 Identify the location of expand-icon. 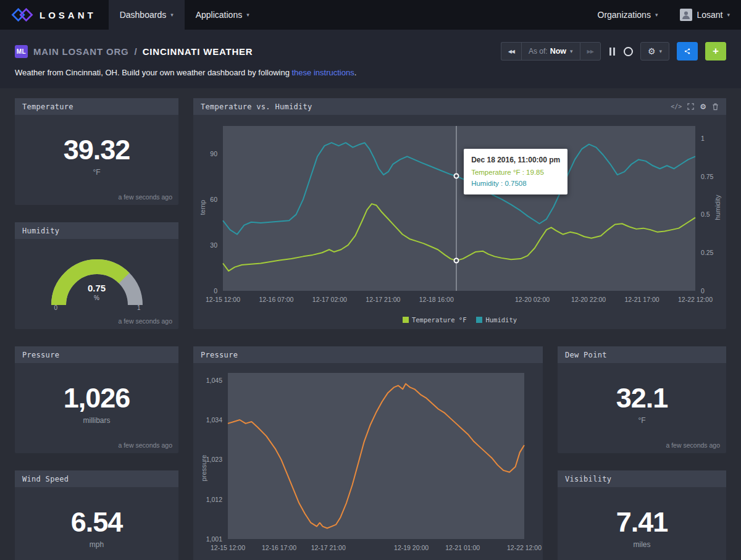
(690, 106).